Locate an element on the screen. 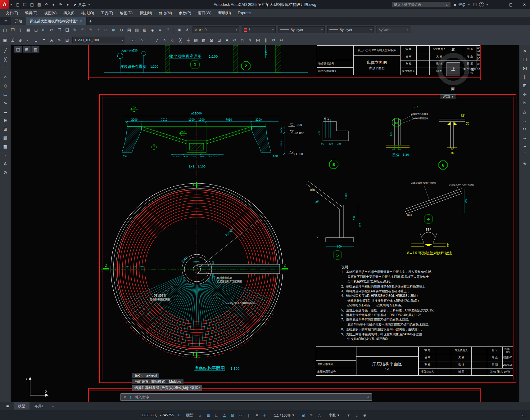 The image size is (530, 420). text-button: A is located at coordinates (5, 164).